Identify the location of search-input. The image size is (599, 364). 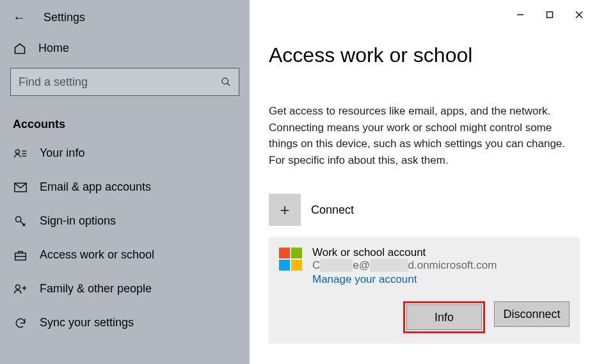
(120, 82).